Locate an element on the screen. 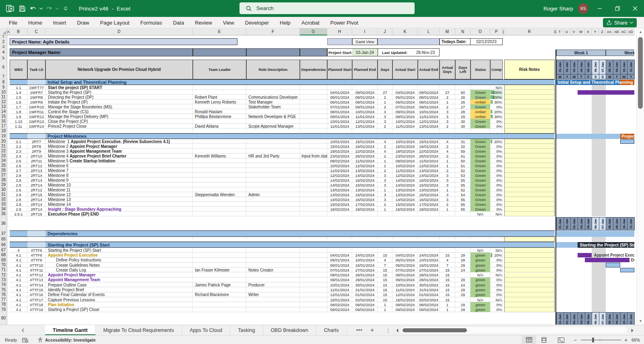 Image resolution: width=644 pixels, height=344 pixels. cell-status: Green is located at coordinates (481, 209).